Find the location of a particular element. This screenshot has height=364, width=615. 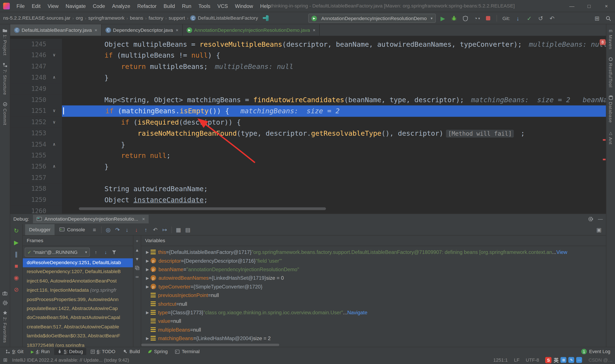

drop-frame-icon: ↶ is located at coordinates (155, 230).